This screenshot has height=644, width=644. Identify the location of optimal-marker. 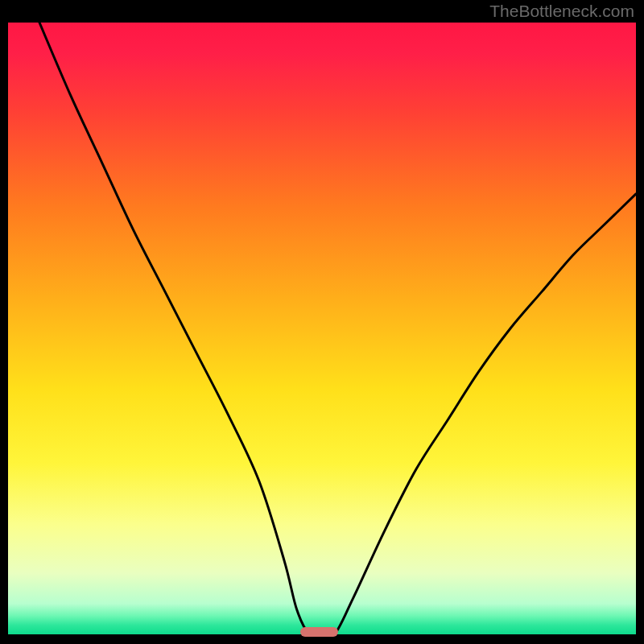
(319, 632).